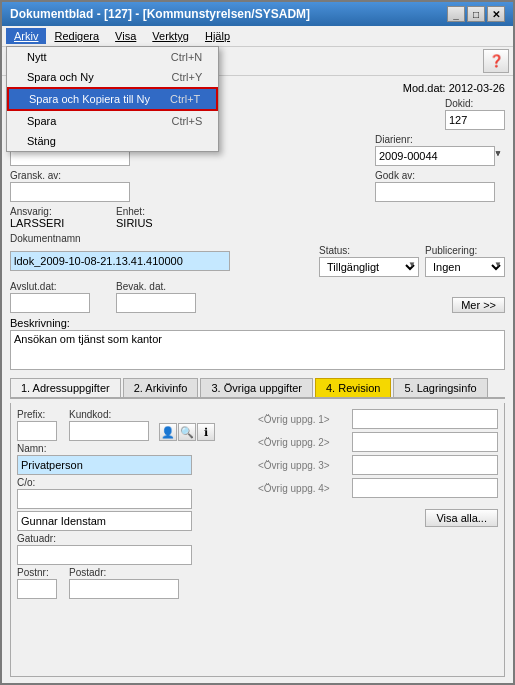  I want to click on publicering-wrapper: Ingen, so click(465, 267).